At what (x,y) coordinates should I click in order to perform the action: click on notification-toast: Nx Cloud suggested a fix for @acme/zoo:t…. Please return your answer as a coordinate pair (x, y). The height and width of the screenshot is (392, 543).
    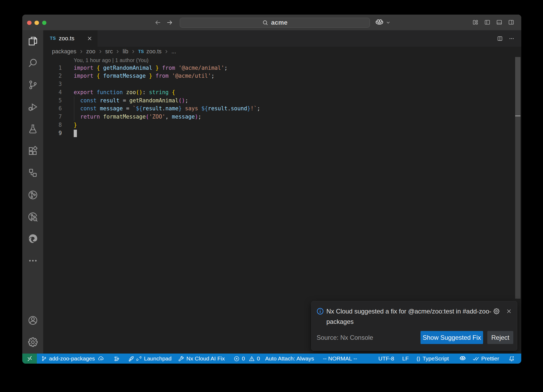
    Looking at the image, I should click on (414, 326).